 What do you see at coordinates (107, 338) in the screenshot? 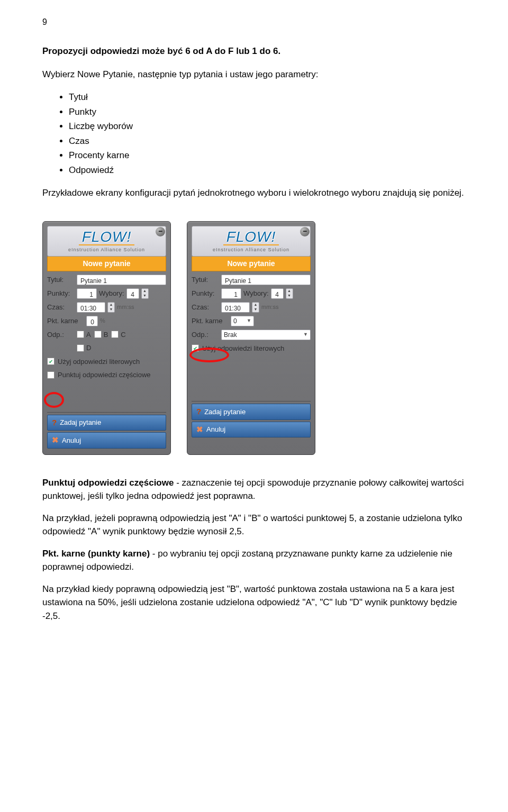
I see `flow-widget-left: ━ FLOW! eInstruction Alliance Solution N…` at bounding box center [107, 338].